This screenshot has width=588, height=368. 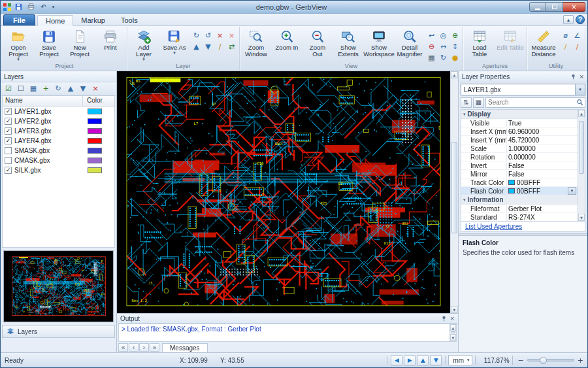 I want to click on qat-dropdown-icon: ▾, so click(x=54, y=7).